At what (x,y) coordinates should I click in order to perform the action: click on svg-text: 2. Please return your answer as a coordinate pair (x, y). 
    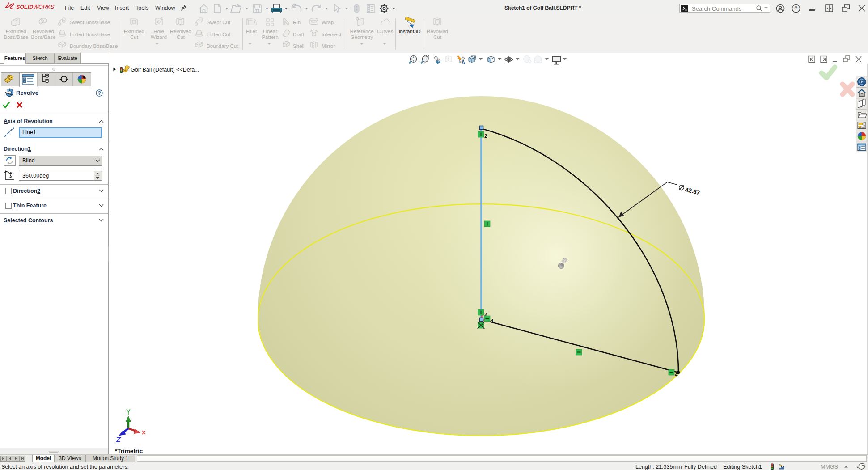
    Looking at the image, I should click on (486, 136).